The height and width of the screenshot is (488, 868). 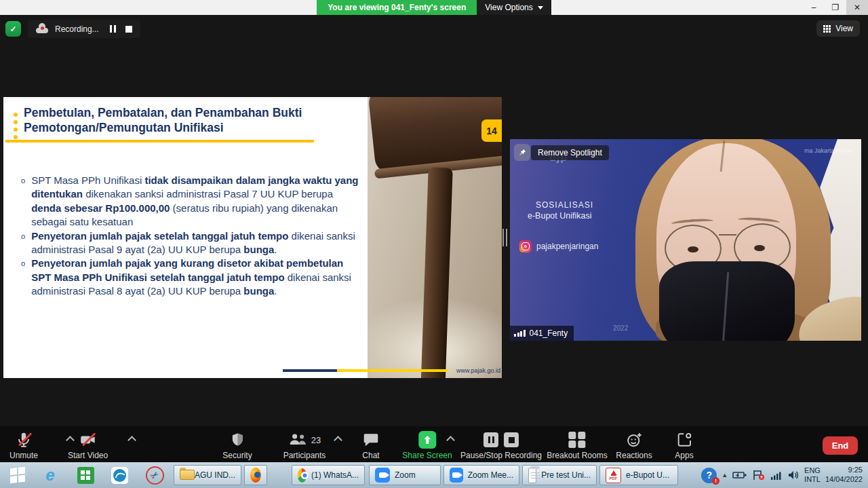 I want to click on video-options-chevron-icon, so click(x=132, y=438).